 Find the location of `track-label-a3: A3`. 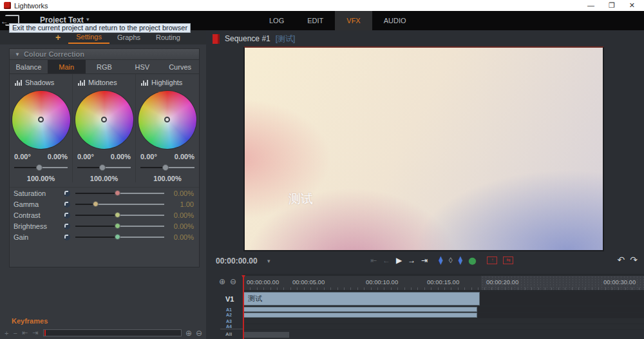

track-label-a3: A3 is located at coordinates (229, 321).